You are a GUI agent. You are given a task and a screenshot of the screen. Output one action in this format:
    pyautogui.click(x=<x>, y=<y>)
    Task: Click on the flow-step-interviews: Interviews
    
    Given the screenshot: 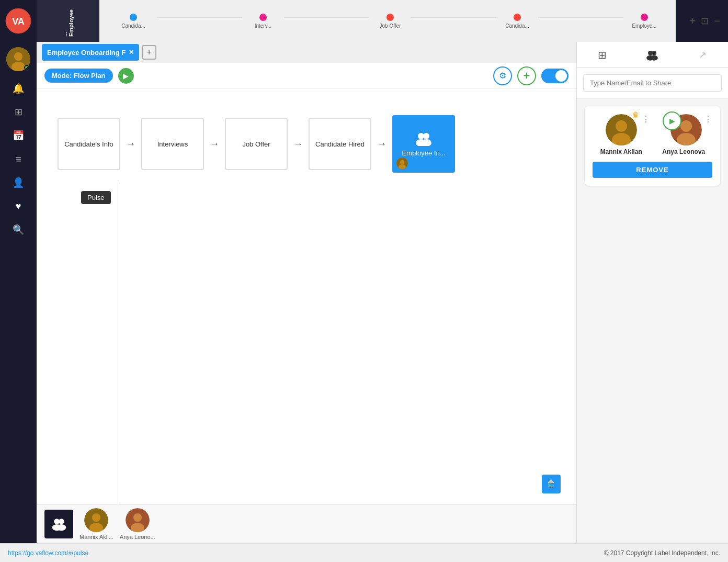 What is the action you would take?
    pyautogui.click(x=173, y=144)
    